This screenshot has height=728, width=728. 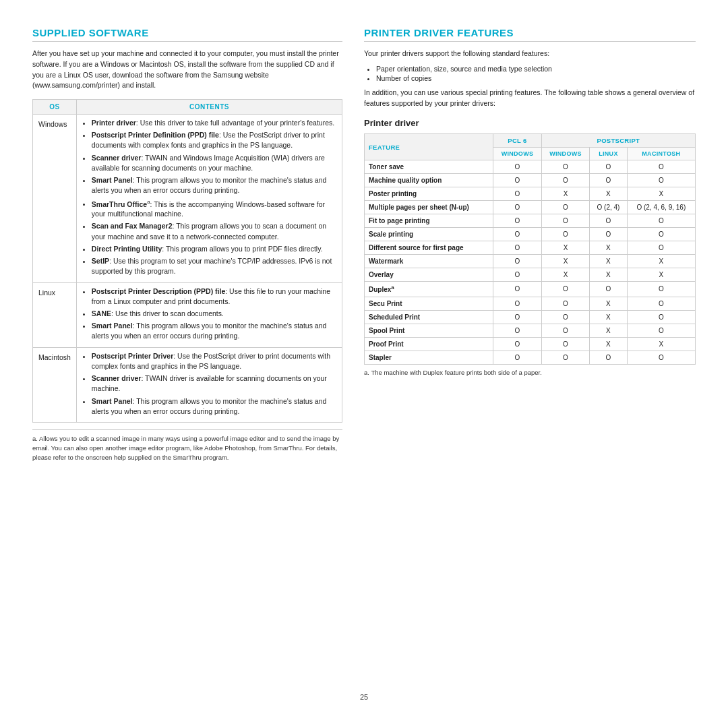 I want to click on table-row: Fit to page printingOOOO, so click(x=530, y=221).